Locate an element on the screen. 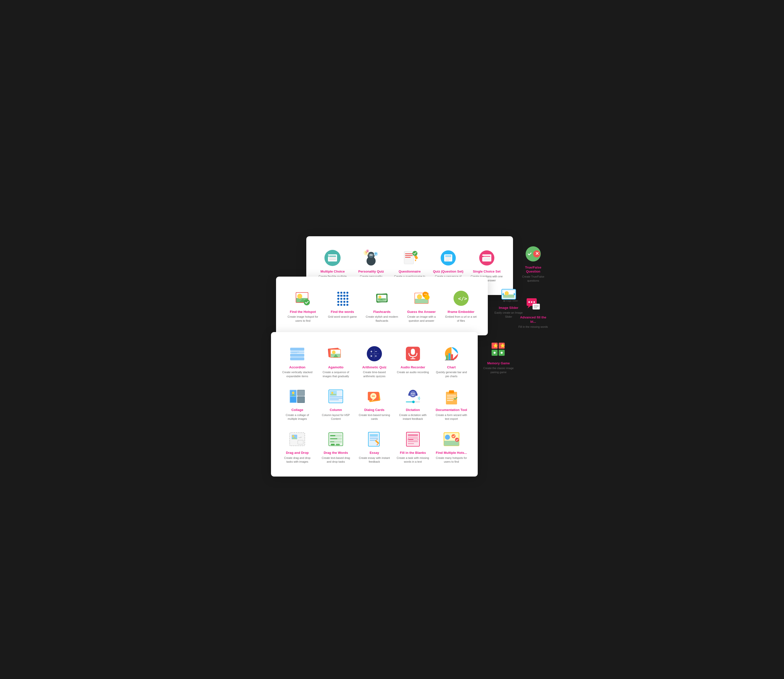  documentation-tool-item: Documentation Tool Create a form wizard … is located at coordinates (451, 404).